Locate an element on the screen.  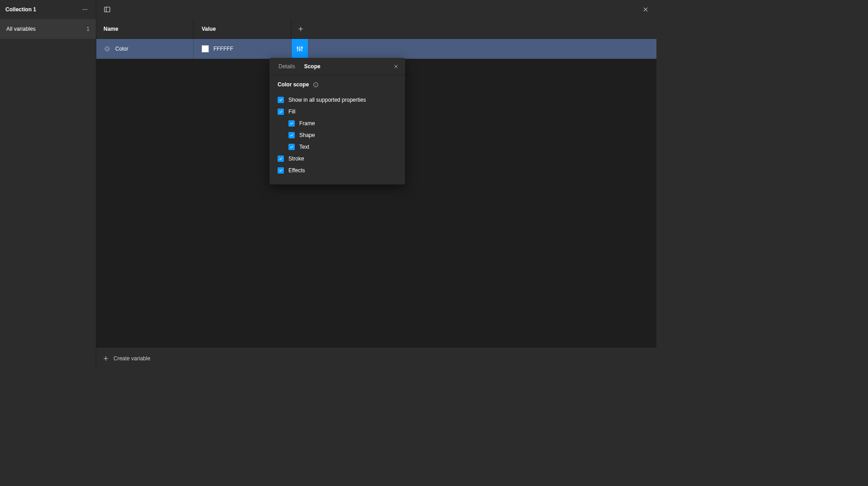
panel-toggle-icon is located at coordinates (107, 9).